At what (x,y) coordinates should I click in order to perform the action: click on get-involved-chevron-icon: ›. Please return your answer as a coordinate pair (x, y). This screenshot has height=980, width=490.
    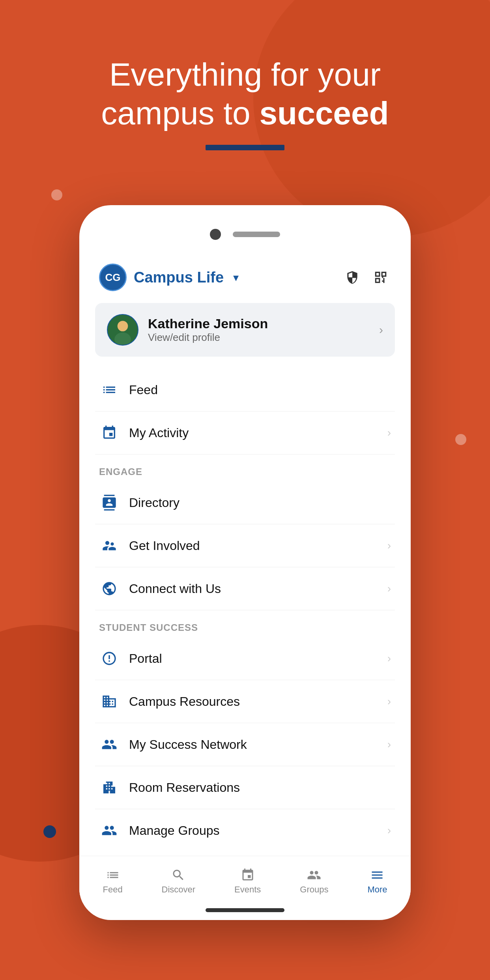
    Looking at the image, I should click on (389, 546).